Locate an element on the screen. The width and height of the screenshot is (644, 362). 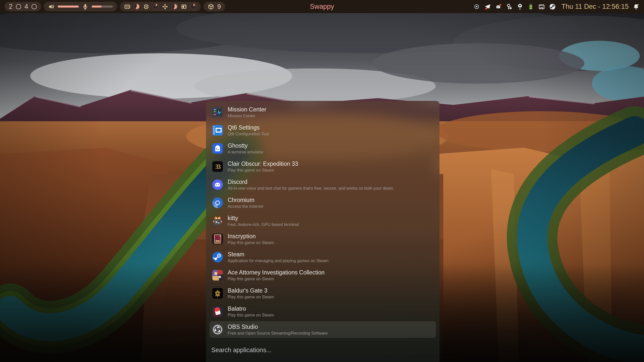
audio-widget is located at coordinates (81, 7).